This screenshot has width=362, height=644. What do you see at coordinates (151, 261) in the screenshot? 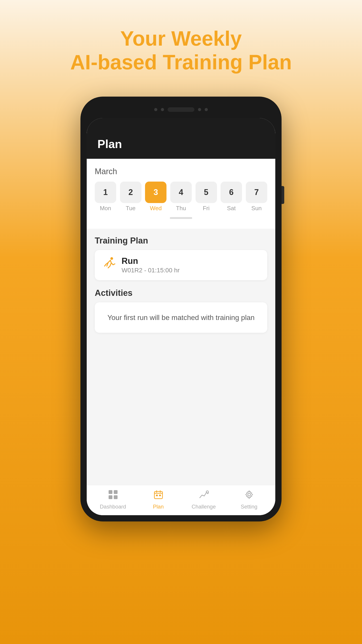
I see `training-name: Run` at bounding box center [151, 261].